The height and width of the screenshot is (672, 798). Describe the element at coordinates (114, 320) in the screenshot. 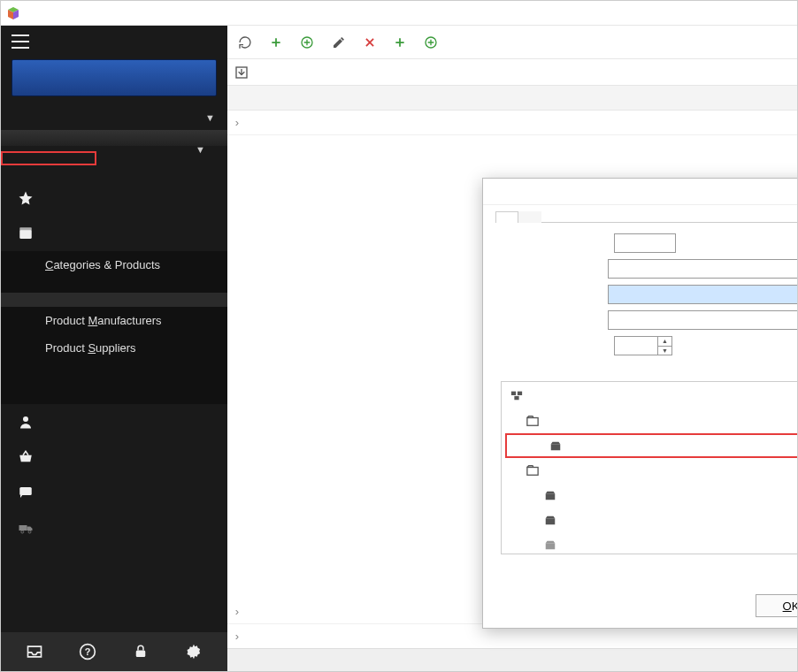

I see `sidebar-sub-manufacturers: Product Manufacturers` at that location.